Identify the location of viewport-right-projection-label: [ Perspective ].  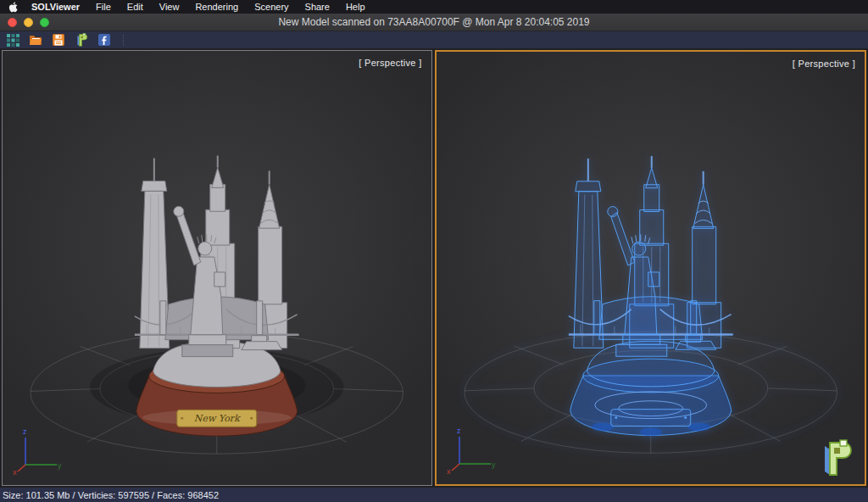
(824, 64).